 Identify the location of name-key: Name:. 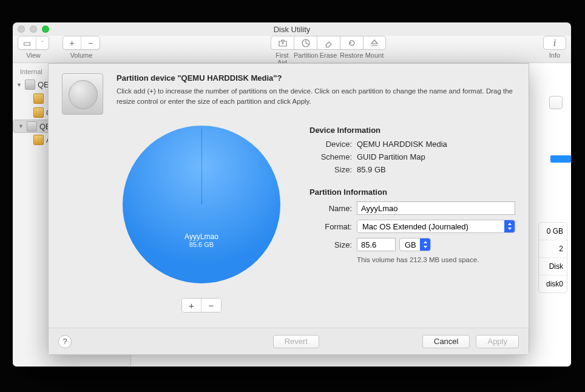
(331, 209).